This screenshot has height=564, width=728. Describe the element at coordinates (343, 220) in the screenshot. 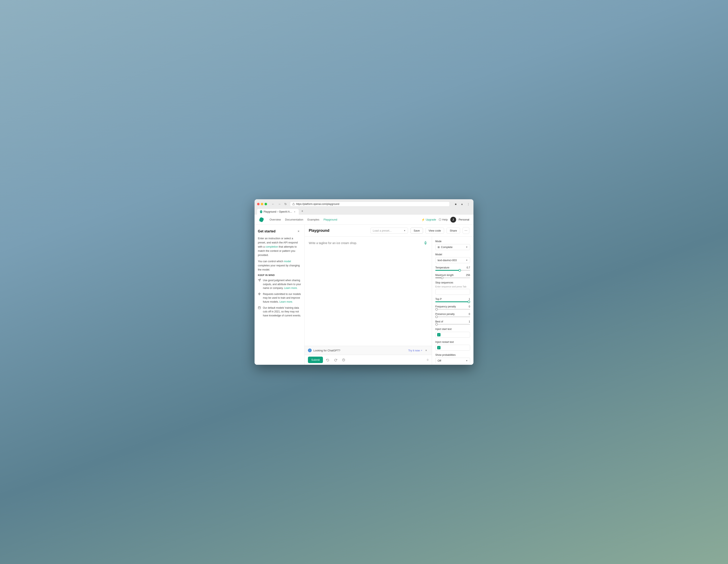

I see `nav-links: Overview Documentation Examples Playgrou…` at that location.